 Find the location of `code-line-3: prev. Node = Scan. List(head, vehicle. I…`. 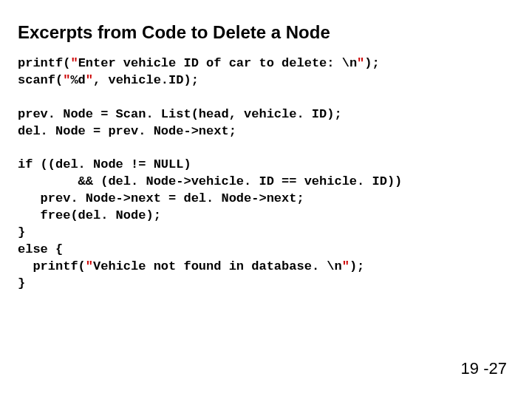

code-line-3: prev. Node = Scan. List(head, vehicle. I… is located at coordinates (180, 114).